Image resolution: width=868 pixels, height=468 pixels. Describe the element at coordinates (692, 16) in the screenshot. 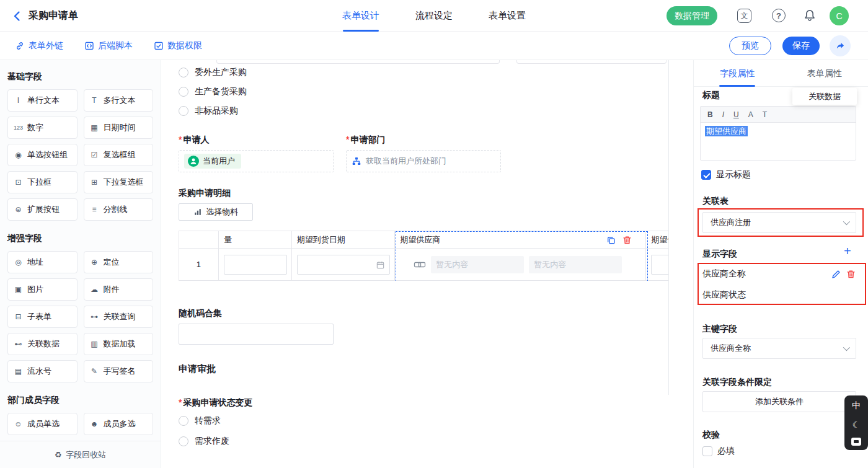

I see `data-manage-button: 数据管理` at that location.